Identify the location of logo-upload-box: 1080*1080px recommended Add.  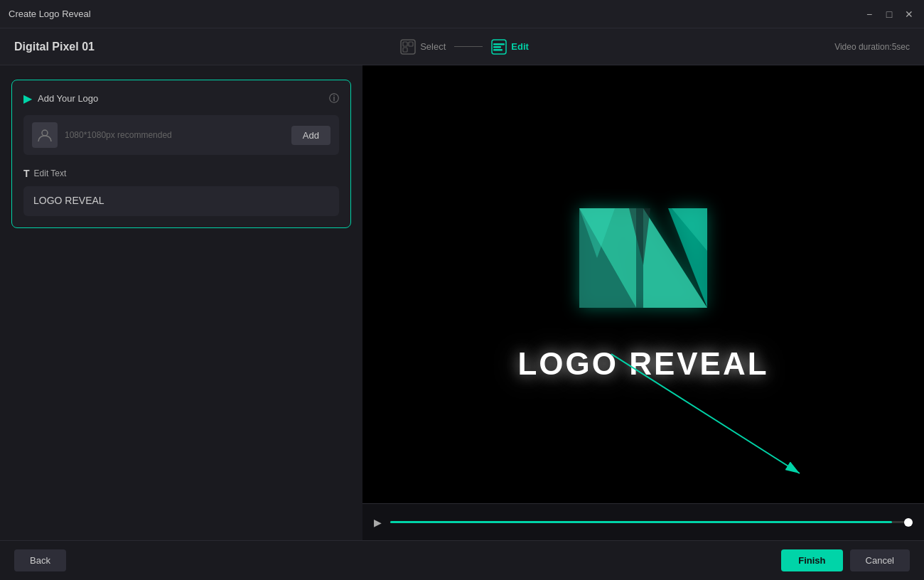
(181, 135).